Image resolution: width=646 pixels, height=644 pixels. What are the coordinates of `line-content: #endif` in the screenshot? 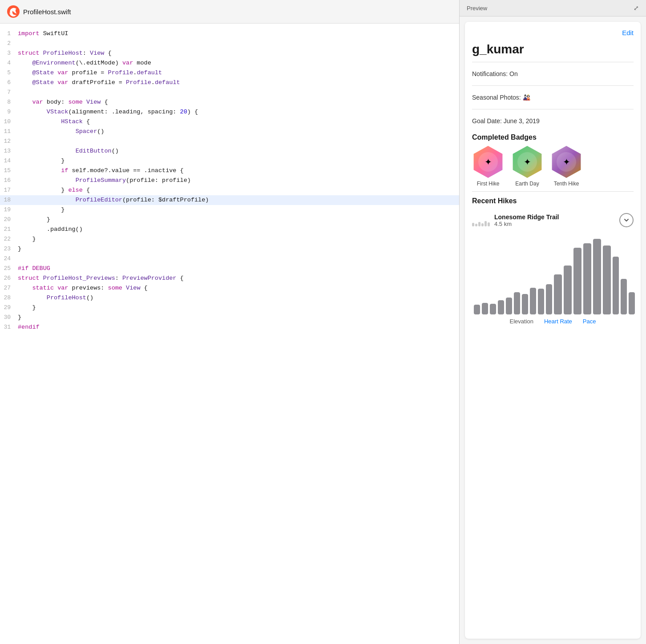 It's located at (238, 327).